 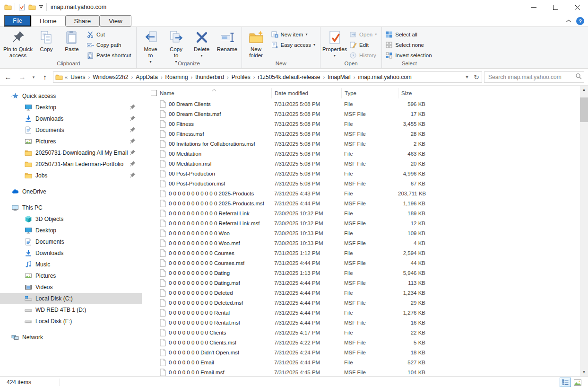 What do you see at coordinates (580, 21) in the screenshot?
I see `help-button: ?` at bounding box center [580, 21].